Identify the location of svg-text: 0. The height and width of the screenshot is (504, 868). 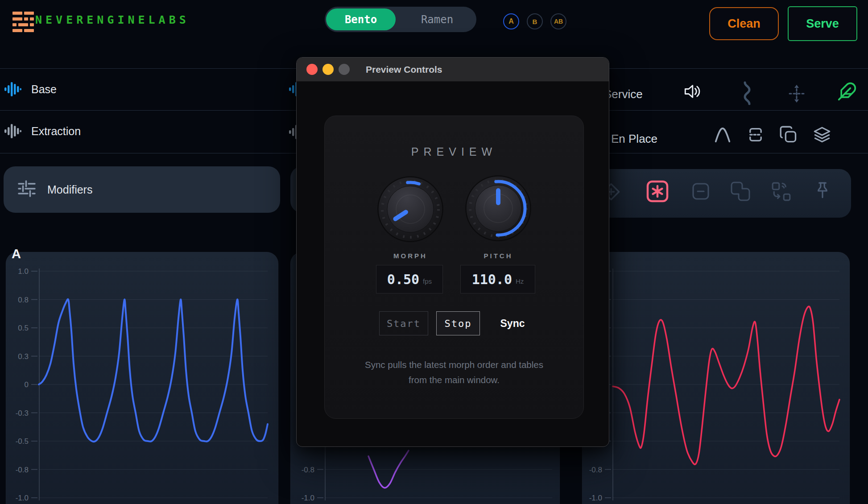
(27, 384).